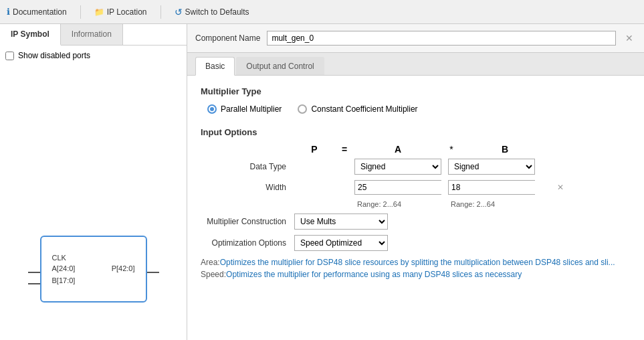 This screenshot has width=644, height=340. What do you see at coordinates (64, 268) in the screenshot?
I see `port-a: A[24:0]` at bounding box center [64, 268].